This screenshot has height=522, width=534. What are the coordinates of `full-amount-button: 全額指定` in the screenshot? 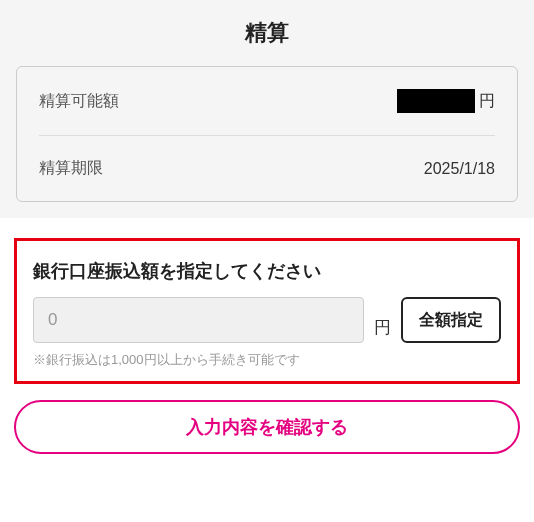 It's located at (451, 320).